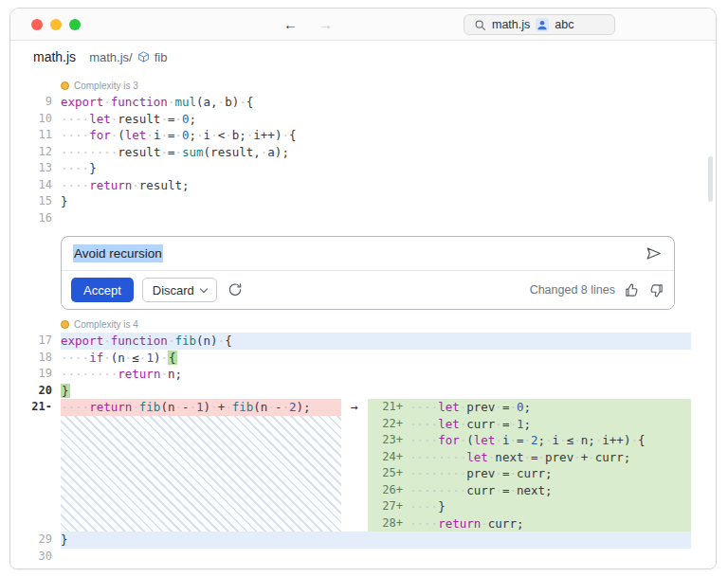  What do you see at coordinates (64, 324) in the screenshot?
I see `medal-icon` at bounding box center [64, 324].